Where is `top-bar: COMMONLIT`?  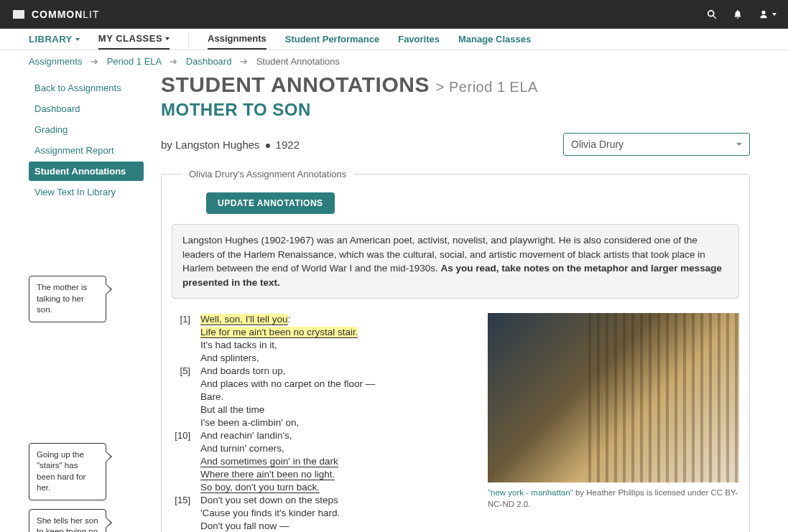 top-bar: COMMONLIT is located at coordinates (394, 14).